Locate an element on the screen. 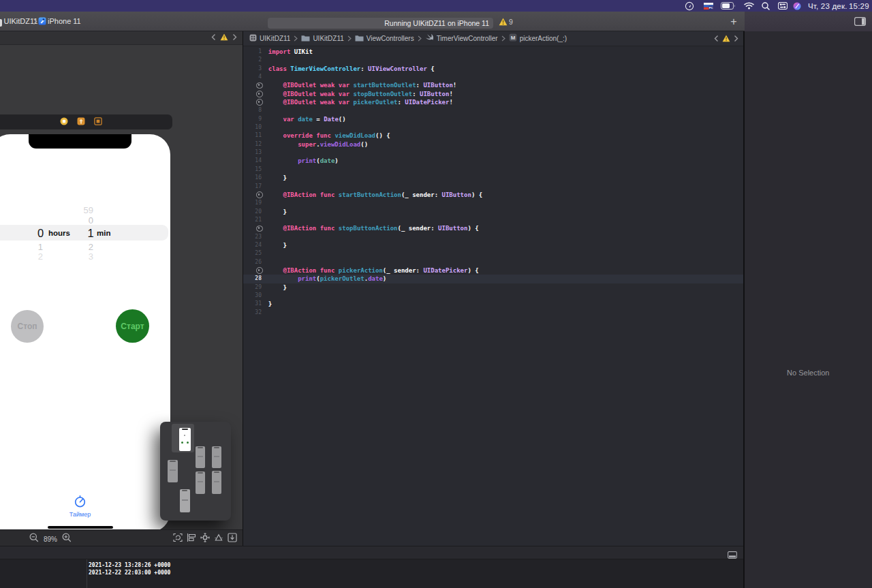  code-line-18: @IBAction func startButtonAction(_ sende… is located at coordinates (493, 195).